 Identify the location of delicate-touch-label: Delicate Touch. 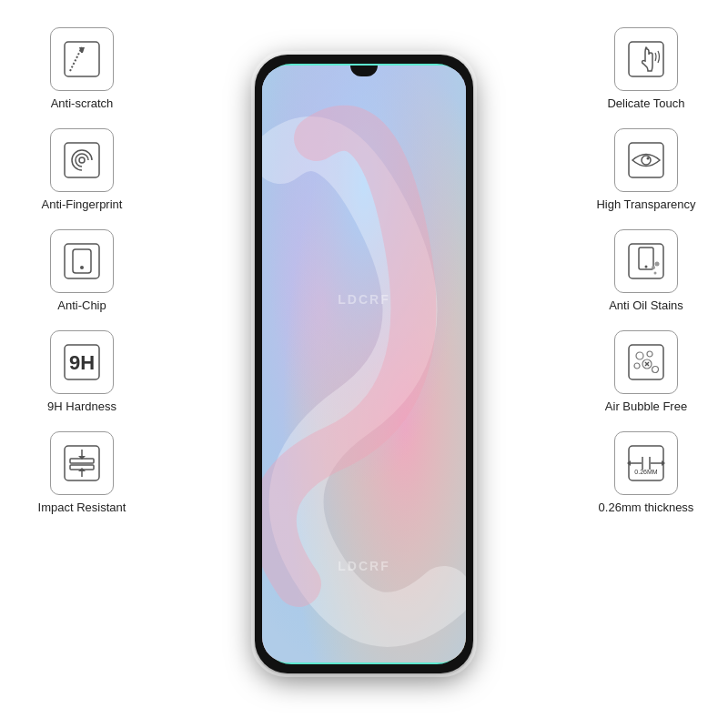
(646, 104).